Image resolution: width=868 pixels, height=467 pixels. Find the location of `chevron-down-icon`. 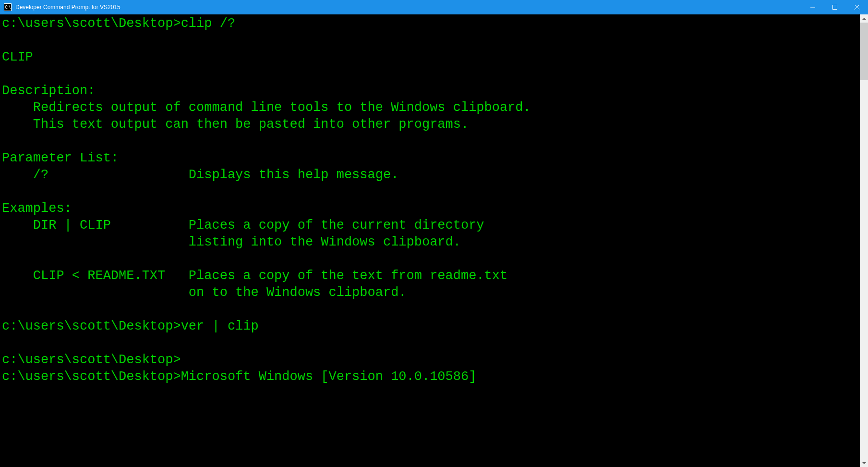

chevron-down-icon is located at coordinates (864, 463).